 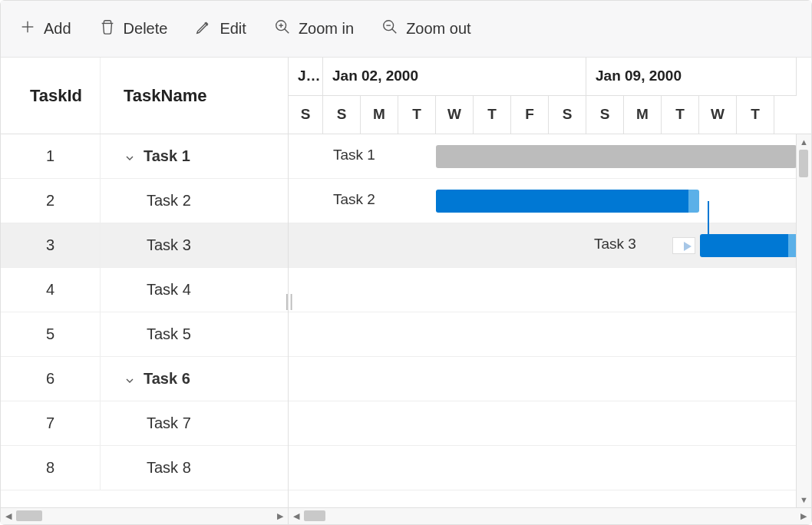 I want to click on summary-bar, so click(x=616, y=157).